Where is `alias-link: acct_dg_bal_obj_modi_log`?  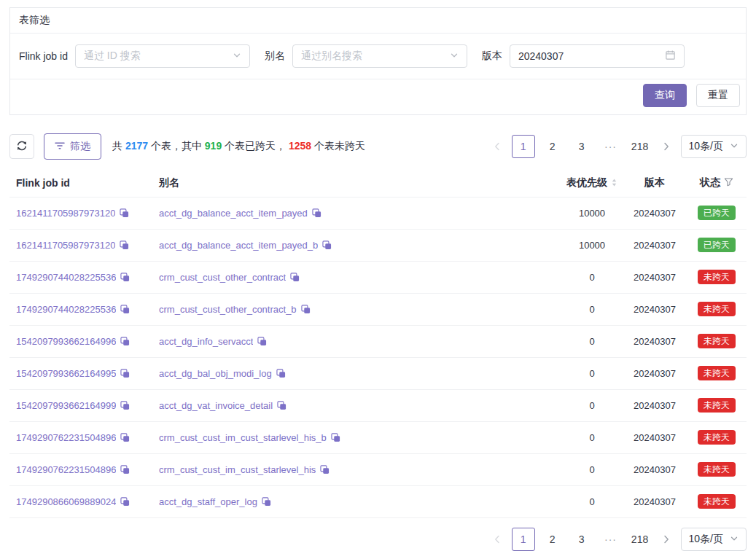 alias-link: acct_dg_bal_obj_modi_log is located at coordinates (216, 373).